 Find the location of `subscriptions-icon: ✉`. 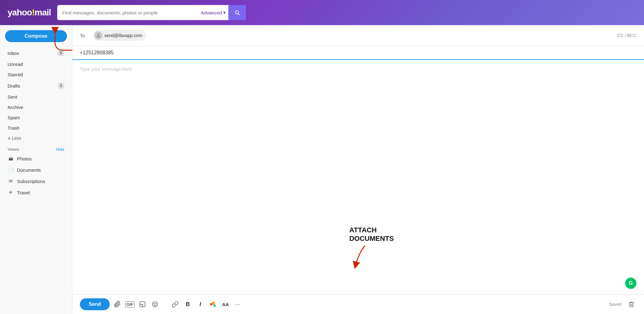

subscriptions-icon: ✉ is located at coordinates (11, 181).